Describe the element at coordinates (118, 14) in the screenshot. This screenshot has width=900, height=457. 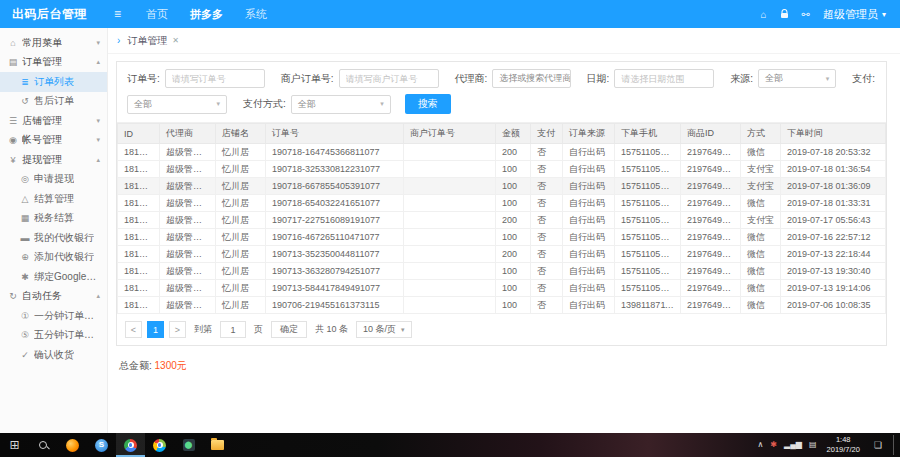
I see `sidebar-toggle-icon: ≡` at that location.